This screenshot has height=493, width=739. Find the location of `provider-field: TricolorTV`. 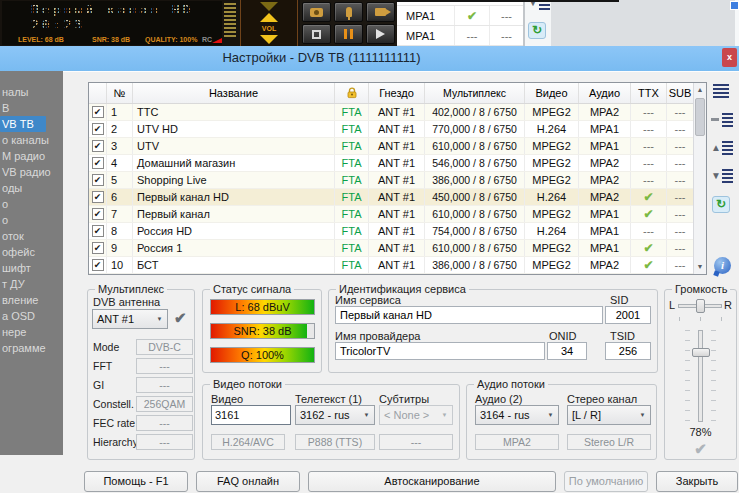

provider-field: TricolorTV is located at coordinates (440, 351).